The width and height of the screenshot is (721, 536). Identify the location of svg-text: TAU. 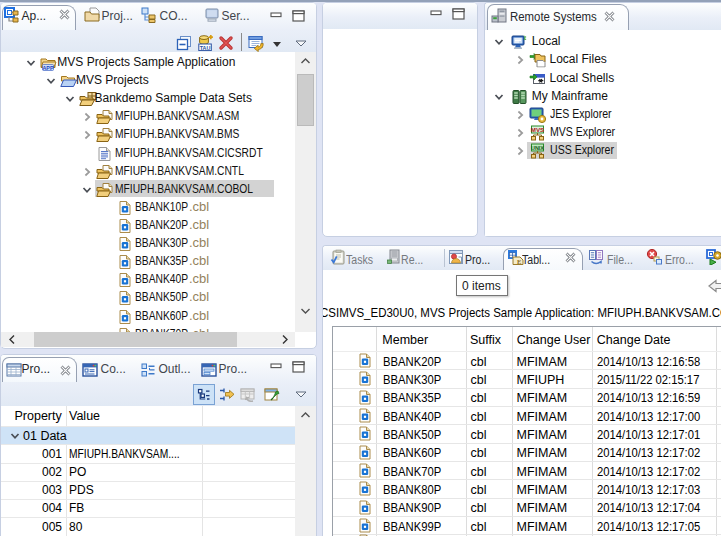
(204, 48).